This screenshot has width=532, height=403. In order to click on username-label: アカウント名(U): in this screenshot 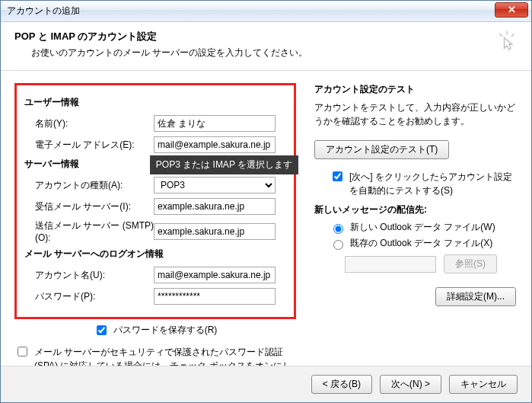, I will do `click(89, 276)`.